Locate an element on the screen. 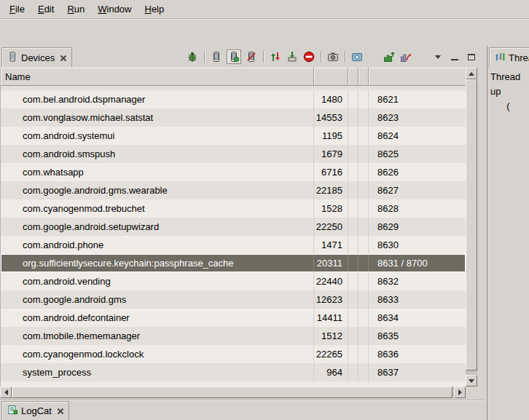 This screenshot has height=420, width=529. stop-process-icon is located at coordinates (309, 57).